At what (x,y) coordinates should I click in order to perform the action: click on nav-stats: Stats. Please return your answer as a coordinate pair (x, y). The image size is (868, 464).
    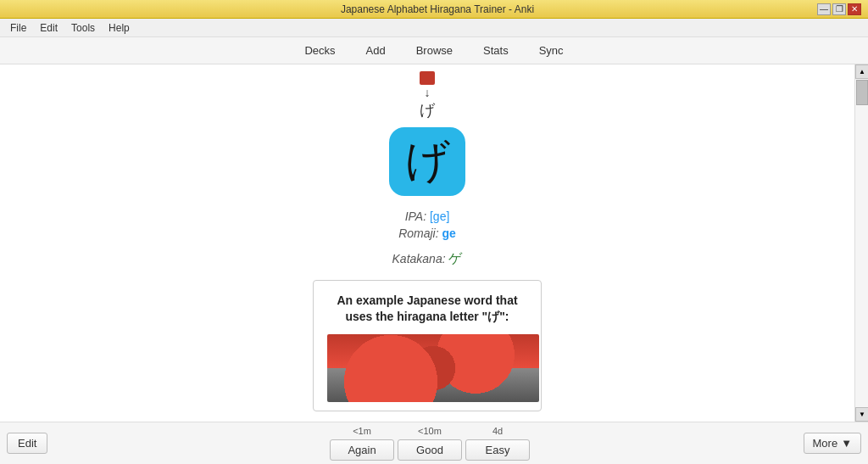
    Looking at the image, I should click on (496, 51).